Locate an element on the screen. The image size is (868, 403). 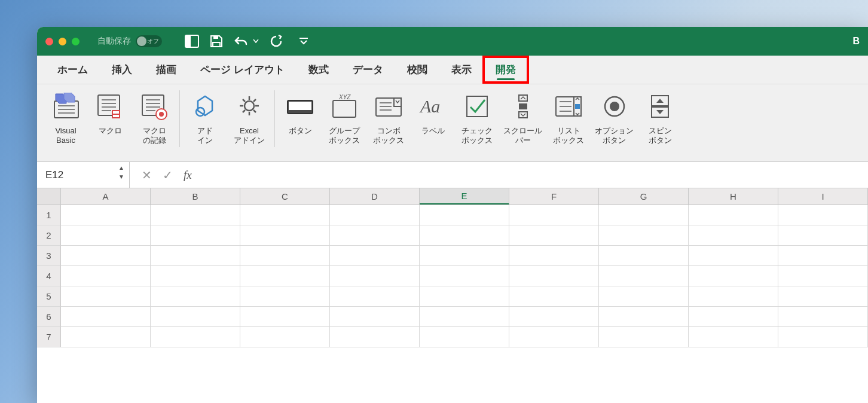
column-header: B is located at coordinates (195, 196).